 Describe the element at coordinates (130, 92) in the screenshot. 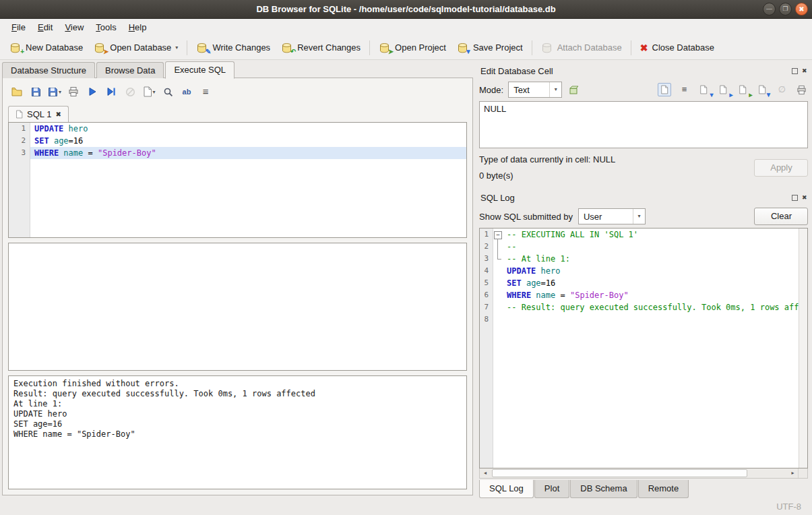

I see `stop-execution-button` at that location.